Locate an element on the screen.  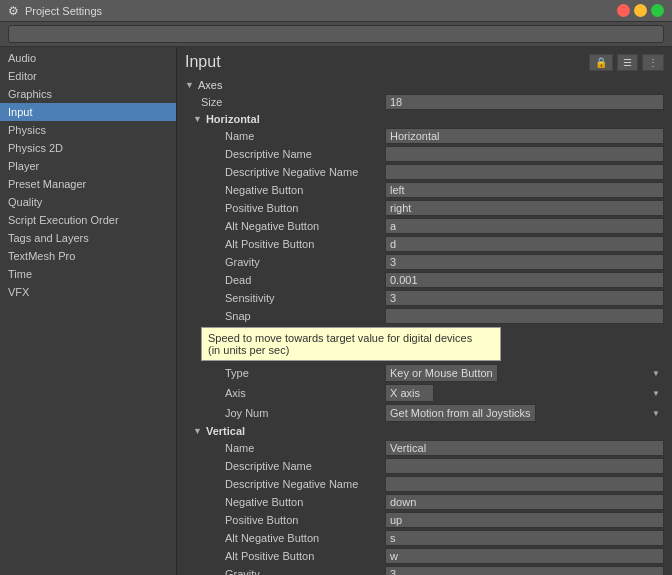
h-alt-positive-button-input is located at coordinates (524, 244).